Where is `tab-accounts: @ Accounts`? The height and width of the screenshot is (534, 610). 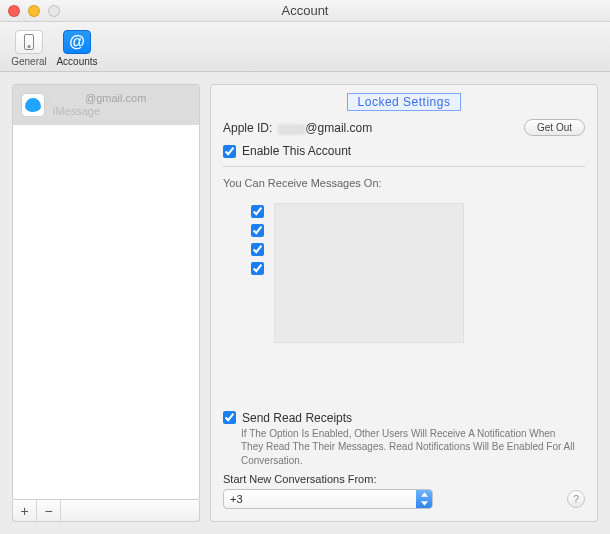 tab-accounts: @ Accounts is located at coordinates (77, 48).